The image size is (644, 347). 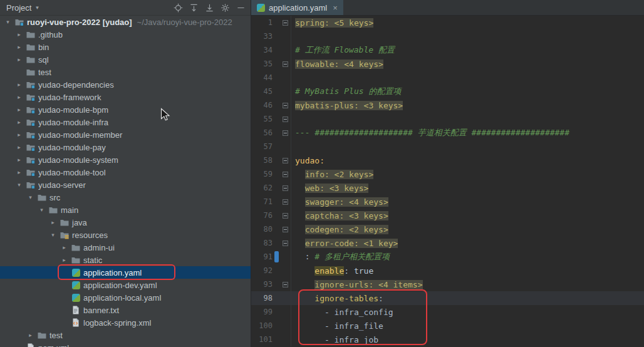 What do you see at coordinates (447, 188) in the screenshot?
I see `editor-line-62: 62 web: <3 keys>` at bounding box center [447, 188].